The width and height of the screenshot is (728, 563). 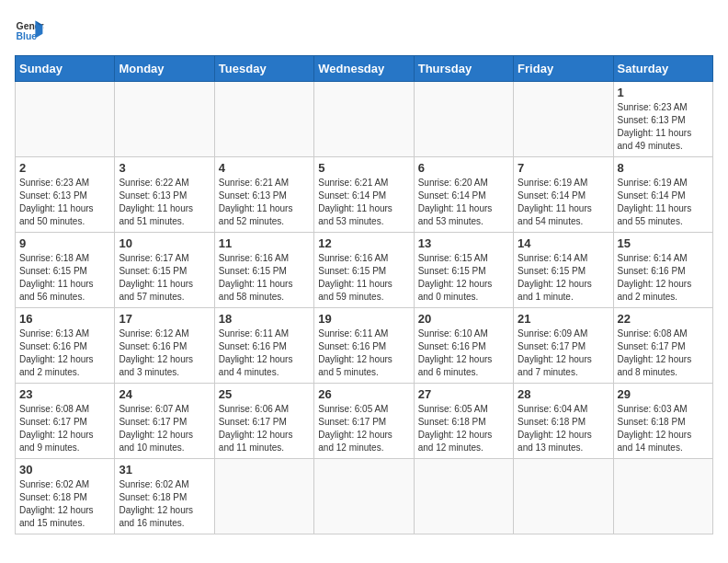 What do you see at coordinates (265, 243) in the screenshot?
I see `day-number: 11` at bounding box center [265, 243].